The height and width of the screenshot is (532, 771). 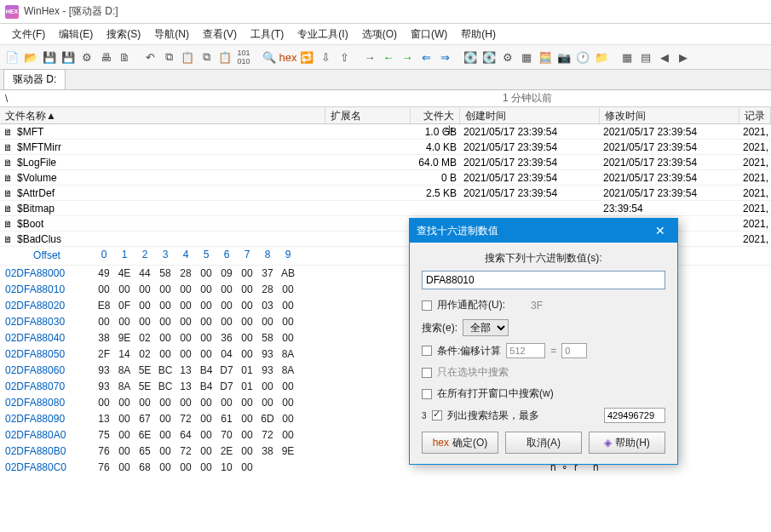 I want to click on menu-item: 工具(T), so click(x=268, y=34).